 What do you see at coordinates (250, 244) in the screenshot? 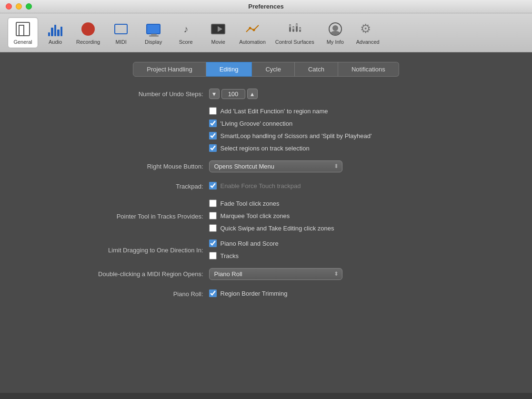
I see `piano-roll-score-label: Piano Roll and Score` at bounding box center [250, 244].